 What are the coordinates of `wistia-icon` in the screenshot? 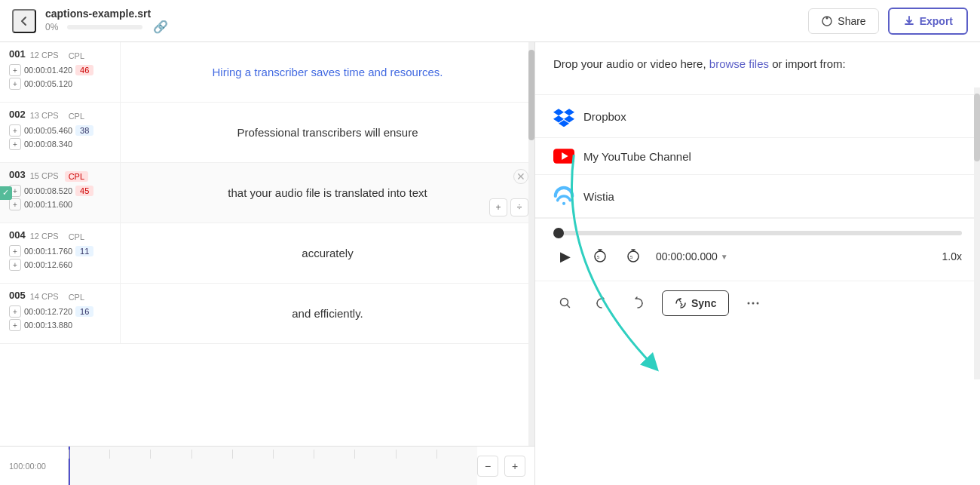 It's located at (564, 196).